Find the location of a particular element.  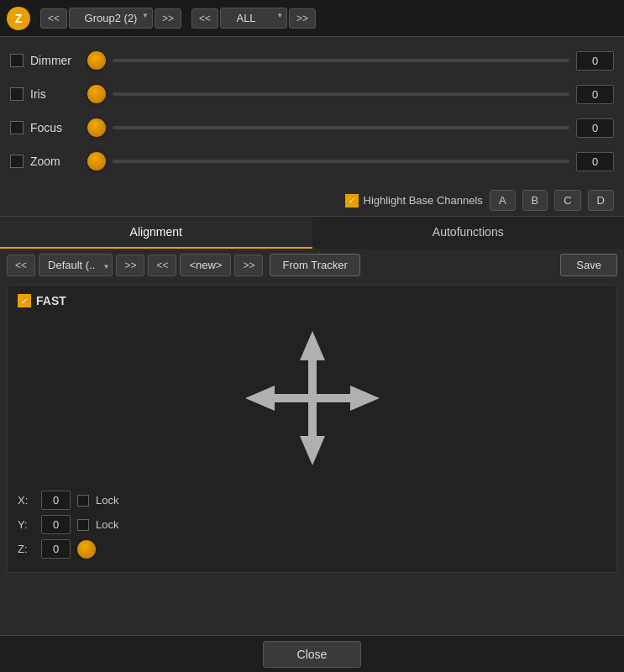

dimmer-knob is located at coordinates (97, 60).